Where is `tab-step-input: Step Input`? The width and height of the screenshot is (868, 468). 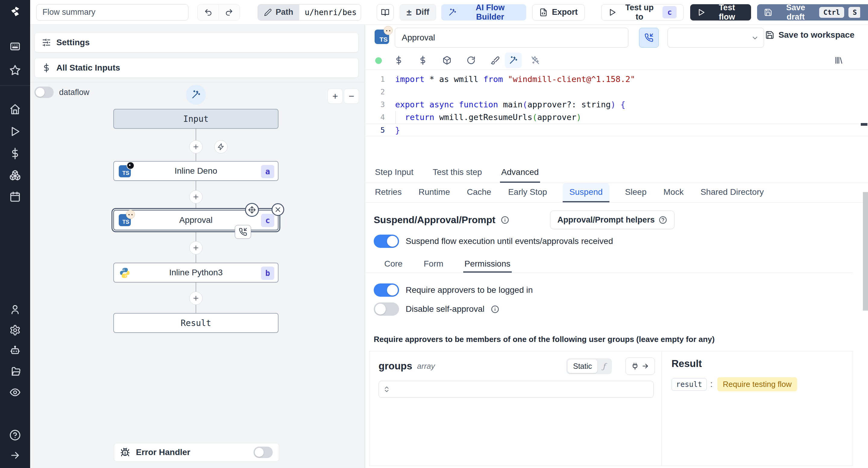 tab-step-input: Step Input is located at coordinates (394, 173).